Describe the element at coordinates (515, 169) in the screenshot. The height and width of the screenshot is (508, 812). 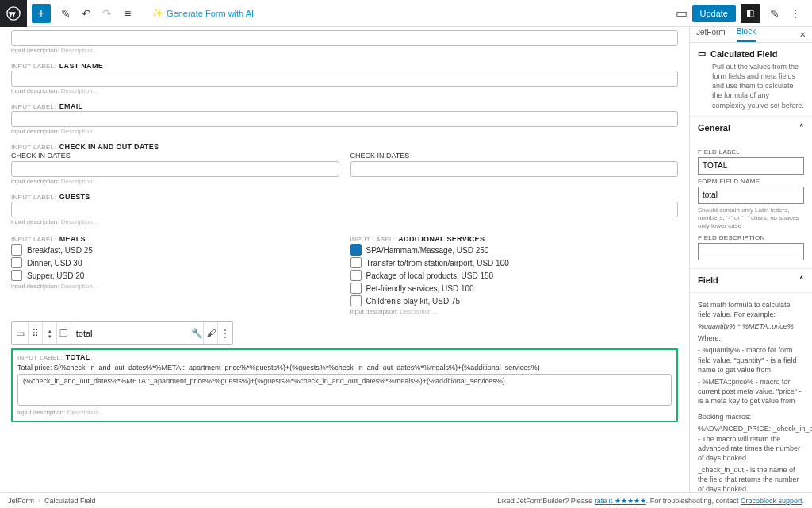
I see `checkout-input` at that location.